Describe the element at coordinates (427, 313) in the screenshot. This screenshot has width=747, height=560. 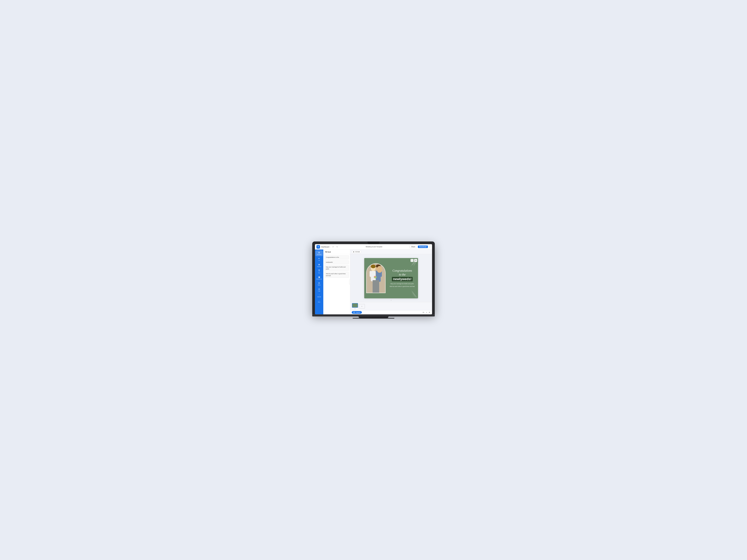
I see `zoom-up-button: ∧` at that location.